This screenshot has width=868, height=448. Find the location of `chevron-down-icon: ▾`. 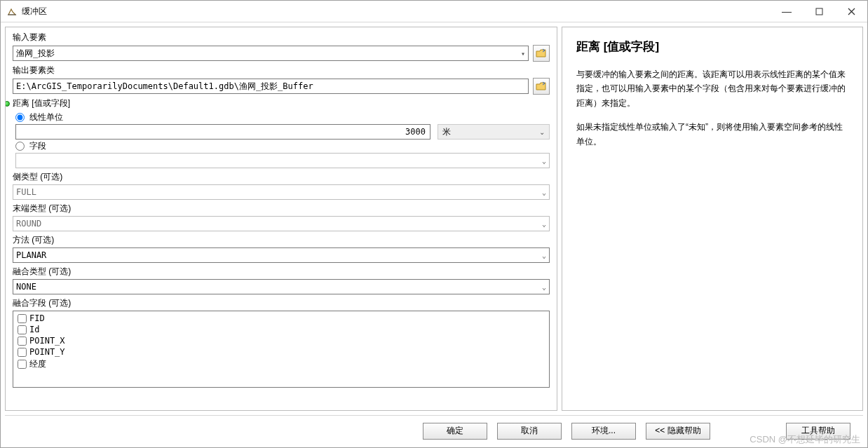

chevron-down-icon: ▾ is located at coordinates (523, 53).